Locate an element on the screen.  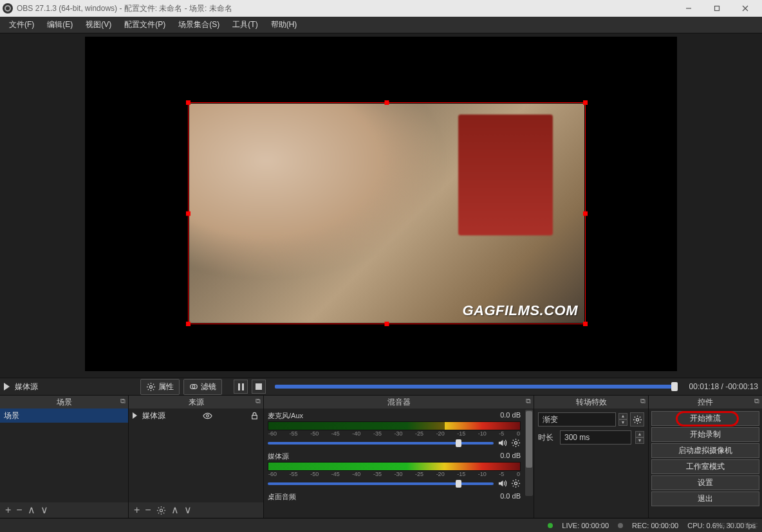
transitions-header: 转场特效⧉ is located at coordinates (591, 402).